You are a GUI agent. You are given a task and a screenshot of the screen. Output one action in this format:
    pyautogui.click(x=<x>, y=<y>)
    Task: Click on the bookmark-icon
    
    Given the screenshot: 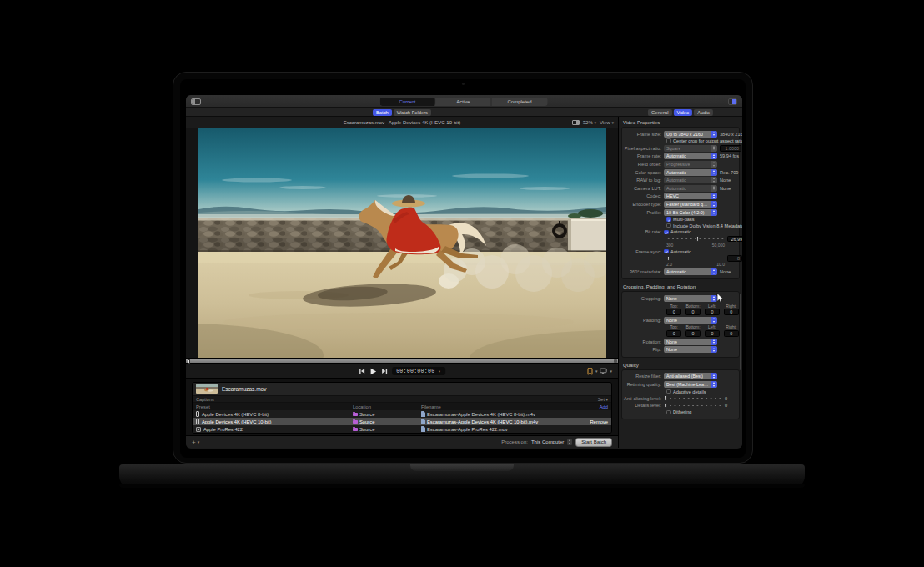 What is the action you would take?
    pyautogui.click(x=590, y=372)
    